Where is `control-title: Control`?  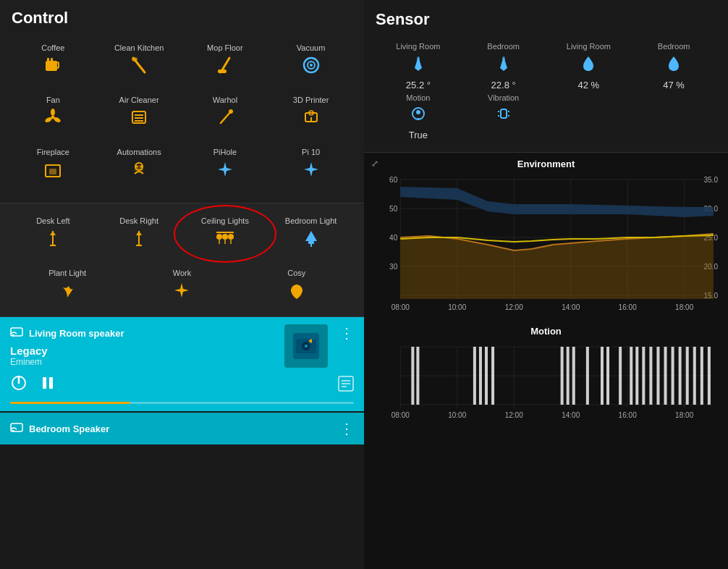
control-title: Control is located at coordinates (182, 18).